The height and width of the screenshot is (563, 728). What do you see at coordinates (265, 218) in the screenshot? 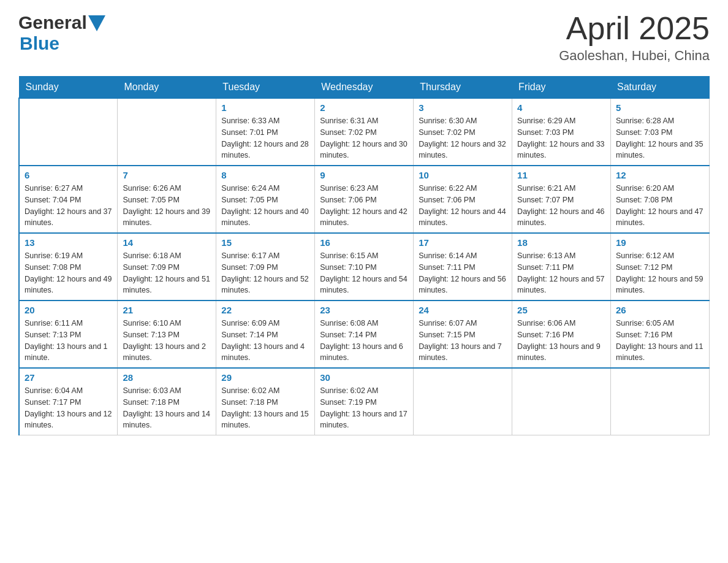
I see `daylight-text: Daylight: 12 hours and 40 minutes.` at bounding box center [265, 218].